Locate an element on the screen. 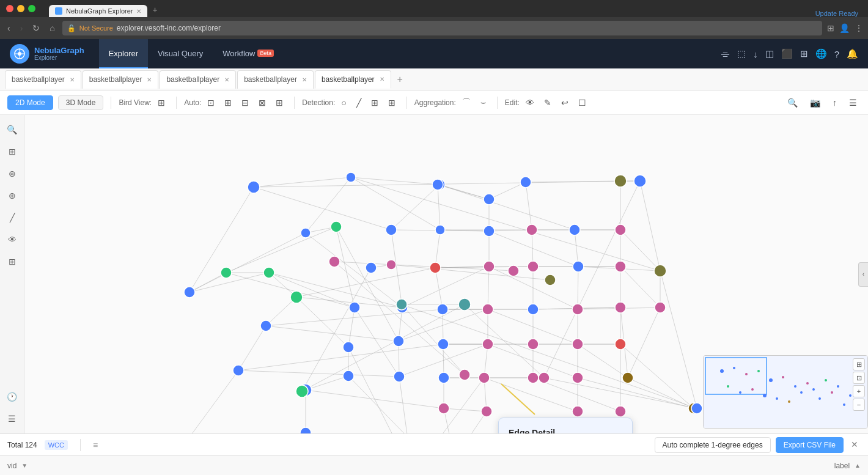 Image resolution: width=868 pixels, height=475 pixels. nav-item-explorer: Explorer is located at coordinates (123, 54).